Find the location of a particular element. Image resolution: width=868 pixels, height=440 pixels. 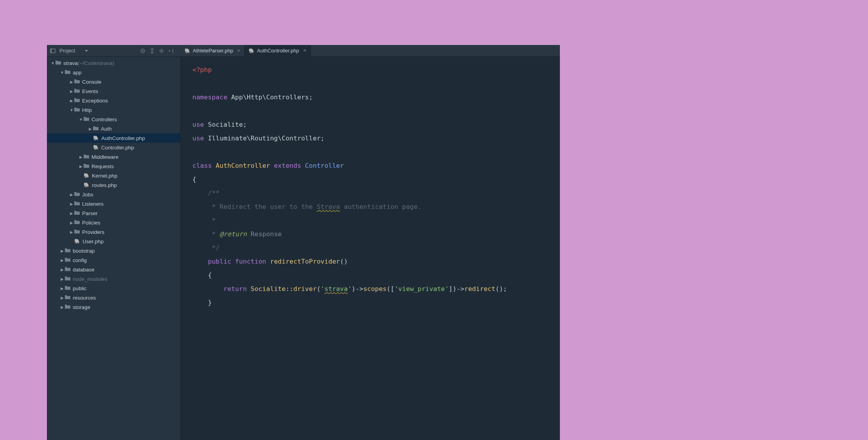

tab-label: AthleteParser.php is located at coordinates (213, 51).